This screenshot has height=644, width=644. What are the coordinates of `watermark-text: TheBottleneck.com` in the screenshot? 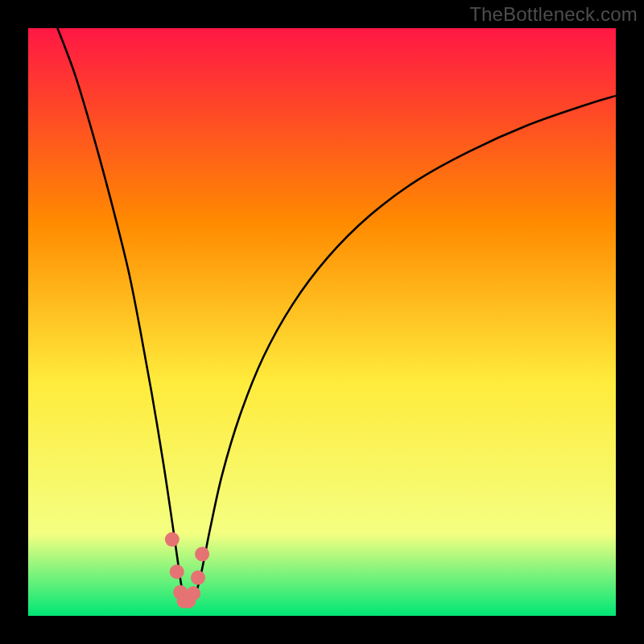 It's located at (554, 14).